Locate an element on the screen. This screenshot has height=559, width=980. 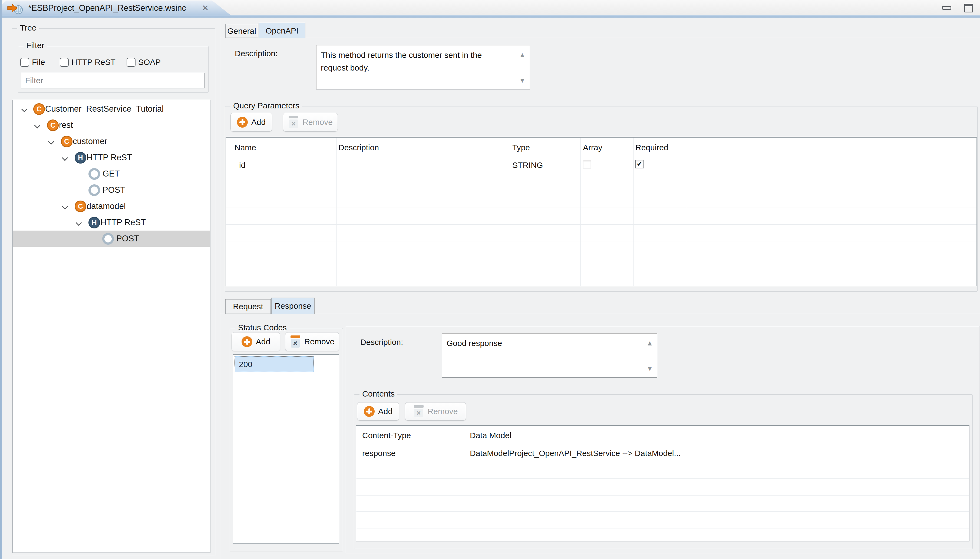
contents-remove-button: × Remove is located at coordinates (436, 412).